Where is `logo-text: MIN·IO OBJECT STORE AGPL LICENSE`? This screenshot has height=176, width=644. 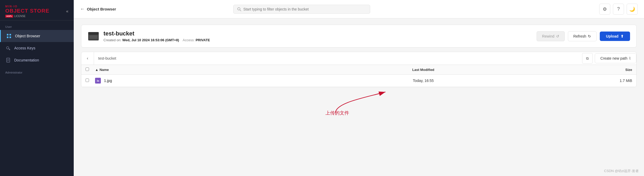
logo-text: MIN·IO OBJECT STORE AGPL LICENSE is located at coordinates (27, 11).